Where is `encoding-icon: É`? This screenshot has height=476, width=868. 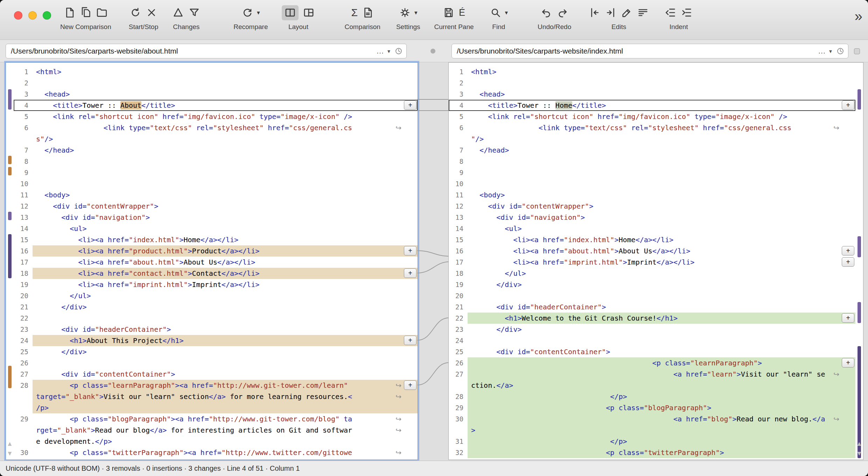 encoding-icon: É is located at coordinates (462, 13).